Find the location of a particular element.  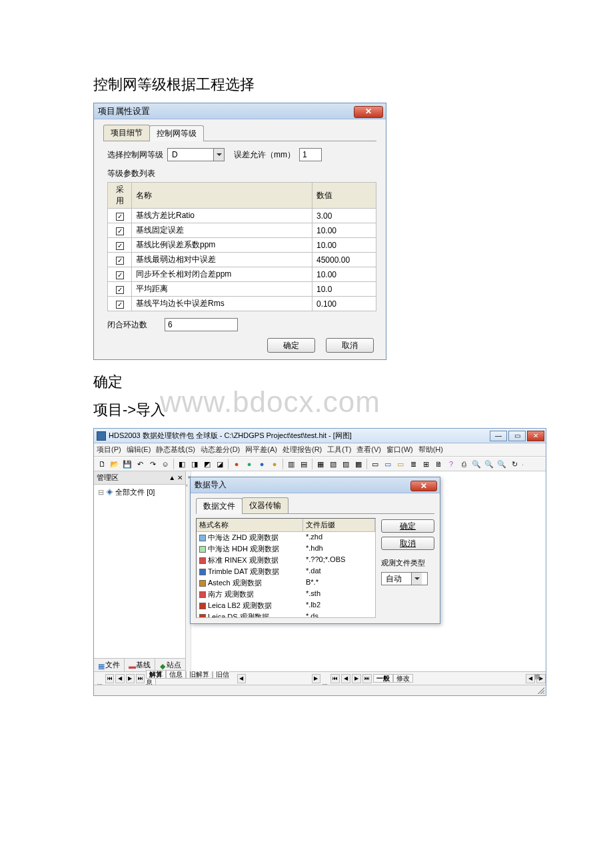

redo-icon: ↷ is located at coordinates (153, 464).